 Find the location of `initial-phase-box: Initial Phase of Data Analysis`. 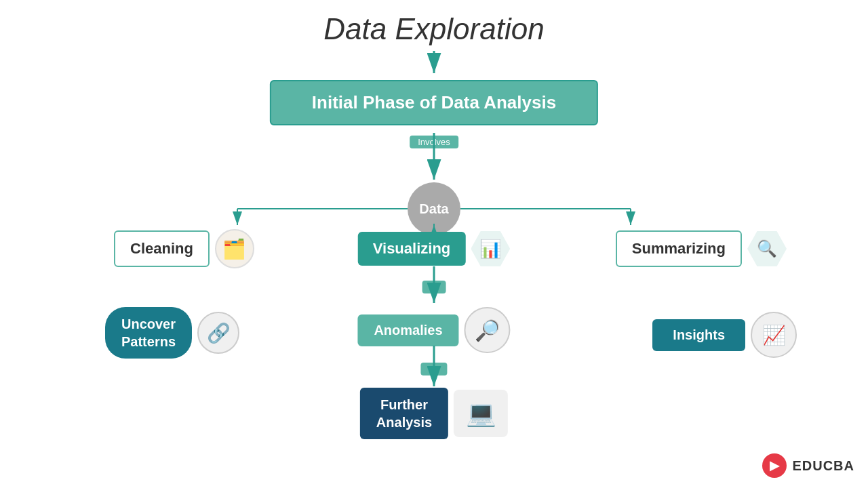

initial-phase-box: Initial Phase of Data Analysis is located at coordinates (434, 103).